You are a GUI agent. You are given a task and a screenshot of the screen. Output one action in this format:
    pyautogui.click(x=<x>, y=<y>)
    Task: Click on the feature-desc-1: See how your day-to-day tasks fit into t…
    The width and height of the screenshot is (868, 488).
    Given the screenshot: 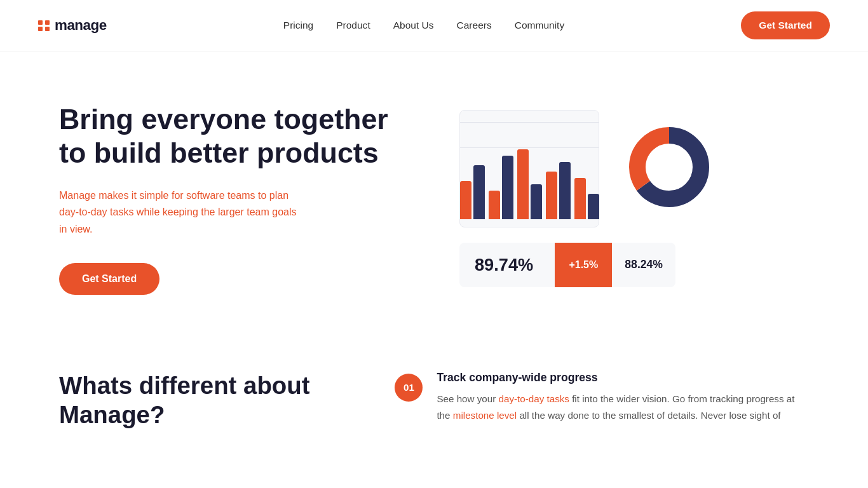 What is the action you would take?
    pyautogui.click(x=623, y=407)
    